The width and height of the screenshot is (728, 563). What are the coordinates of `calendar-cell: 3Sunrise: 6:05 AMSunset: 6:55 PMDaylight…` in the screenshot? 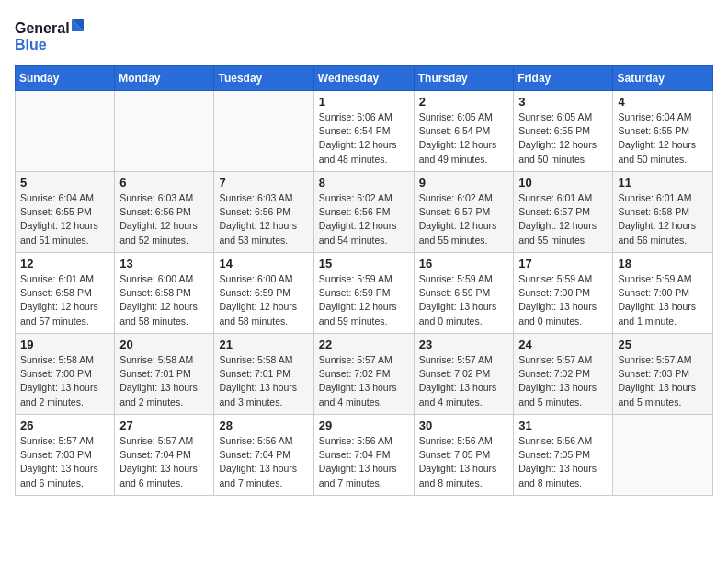 It's located at (563, 132).